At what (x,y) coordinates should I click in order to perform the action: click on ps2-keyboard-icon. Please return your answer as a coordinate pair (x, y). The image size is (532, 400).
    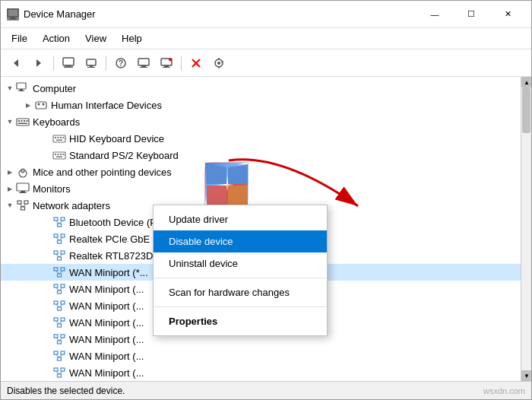
    Looking at the image, I should click on (59, 155).